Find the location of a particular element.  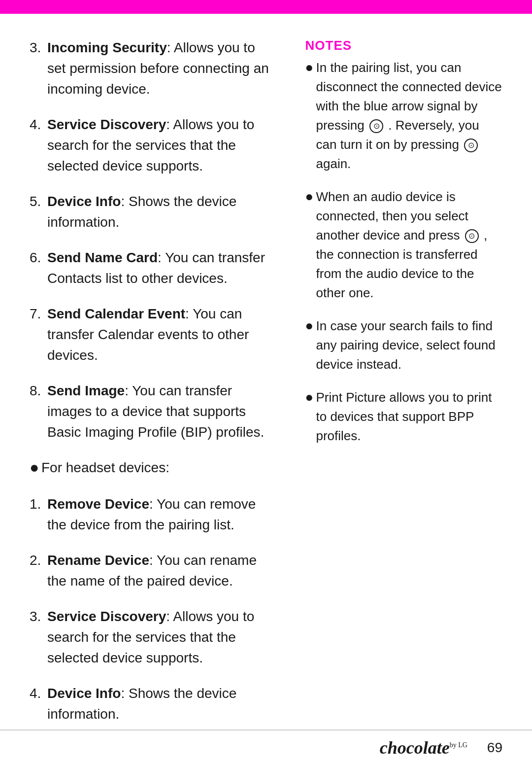

notes-label: NOTES is located at coordinates (329, 45).